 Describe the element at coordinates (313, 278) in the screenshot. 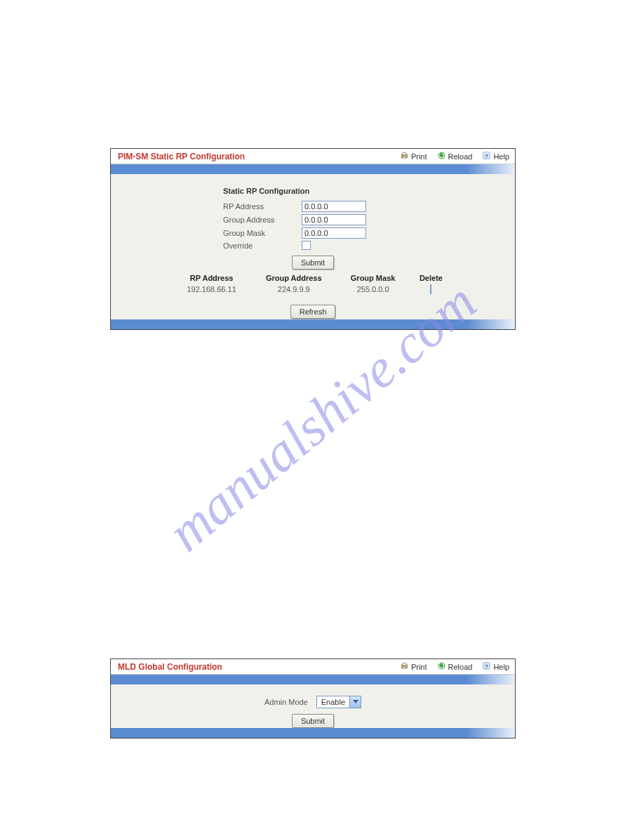

I see `table-header-row: RP Address Group Address Group Mask Dele…` at that location.